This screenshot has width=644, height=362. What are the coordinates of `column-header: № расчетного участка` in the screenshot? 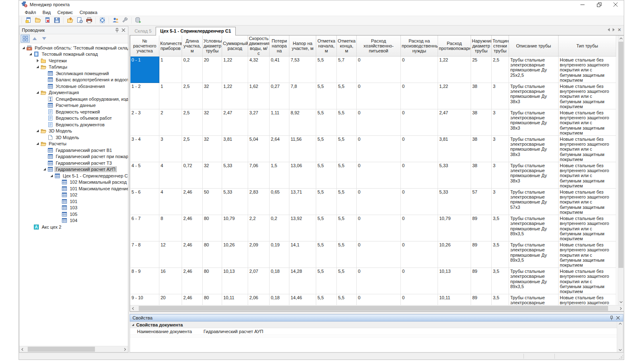 It's located at (145, 46).